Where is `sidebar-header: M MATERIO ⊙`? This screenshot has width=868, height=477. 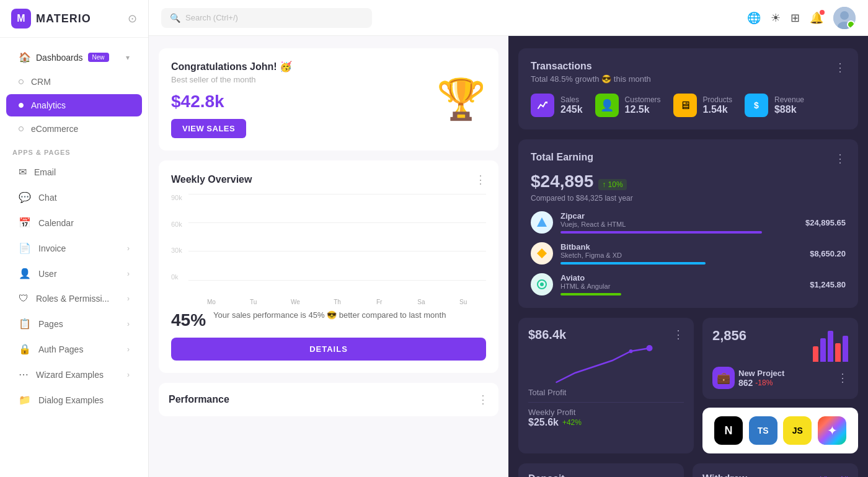
sidebar-header: M MATERIO ⊙ is located at coordinates (74, 19).